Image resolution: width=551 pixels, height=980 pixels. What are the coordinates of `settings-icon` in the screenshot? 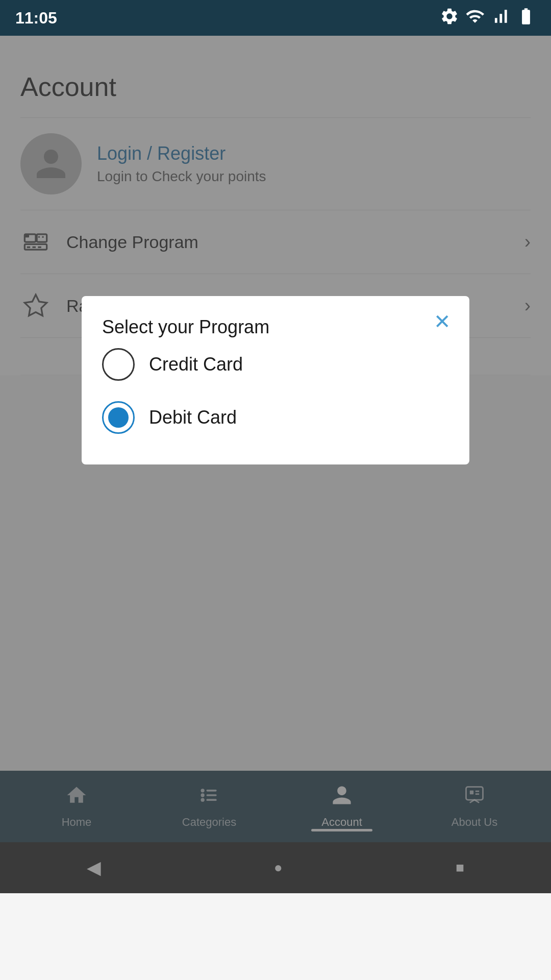 It's located at (449, 18).